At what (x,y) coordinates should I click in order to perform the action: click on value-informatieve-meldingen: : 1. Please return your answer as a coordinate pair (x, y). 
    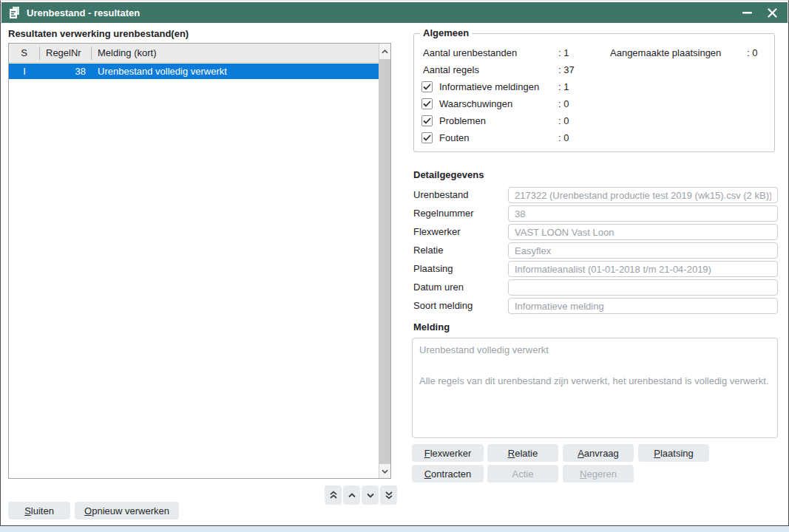
    Looking at the image, I should click on (584, 87).